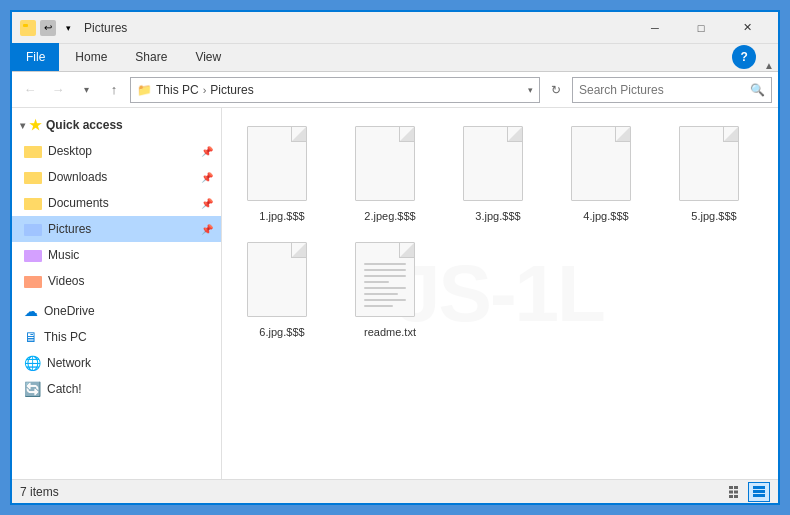  I want to click on list-item: 1.jpg.$$$, so click(282, 172).